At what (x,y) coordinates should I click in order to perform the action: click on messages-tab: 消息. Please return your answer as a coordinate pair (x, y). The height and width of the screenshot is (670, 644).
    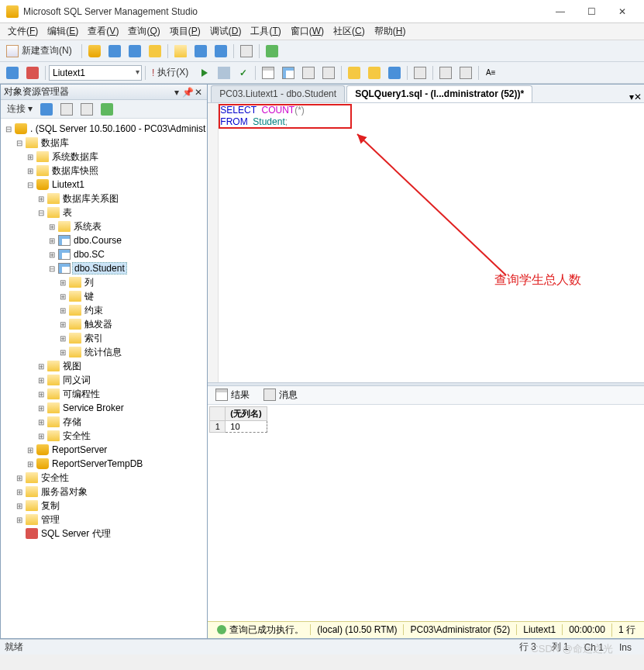
    Looking at the image, I should click on (281, 395).